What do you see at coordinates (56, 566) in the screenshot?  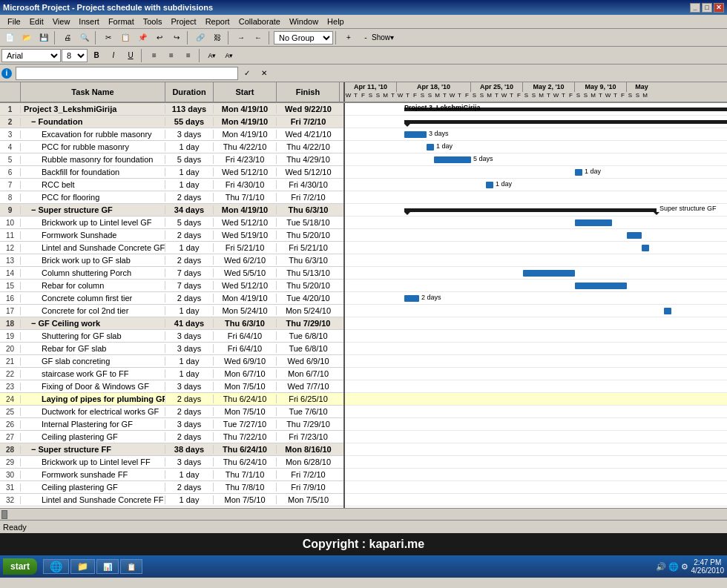 I see `taskbar-ie: 🌐` at bounding box center [56, 566].